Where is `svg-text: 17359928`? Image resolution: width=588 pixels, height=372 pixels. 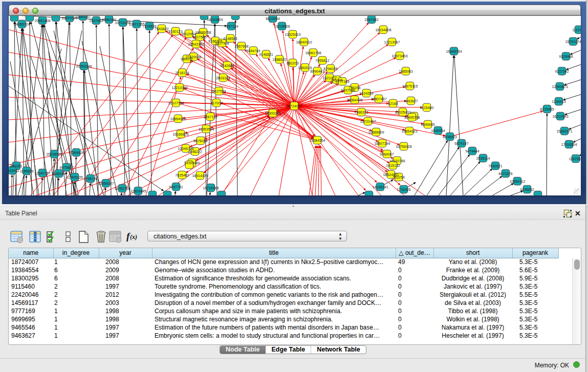 svg-text: 17359928 is located at coordinates (76, 152).